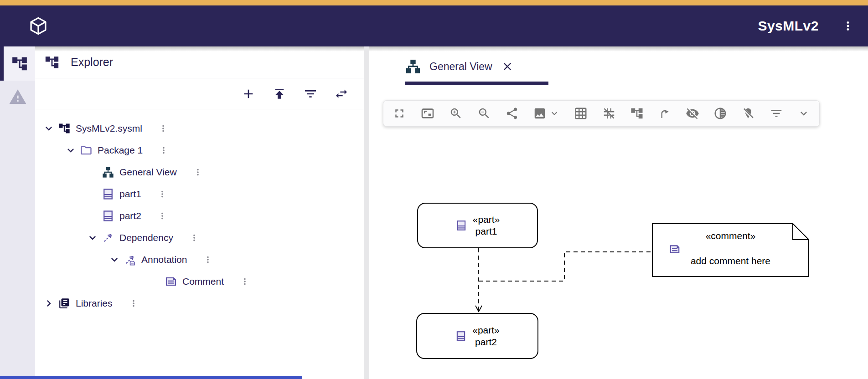  I want to click on unpin-elements-button, so click(748, 113).